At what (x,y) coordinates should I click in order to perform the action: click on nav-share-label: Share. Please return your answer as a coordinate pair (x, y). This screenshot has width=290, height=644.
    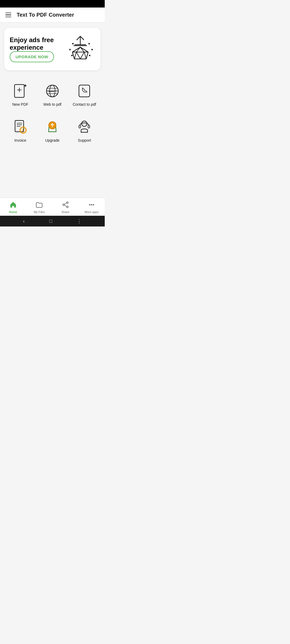
    Looking at the image, I should click on (66, 212).